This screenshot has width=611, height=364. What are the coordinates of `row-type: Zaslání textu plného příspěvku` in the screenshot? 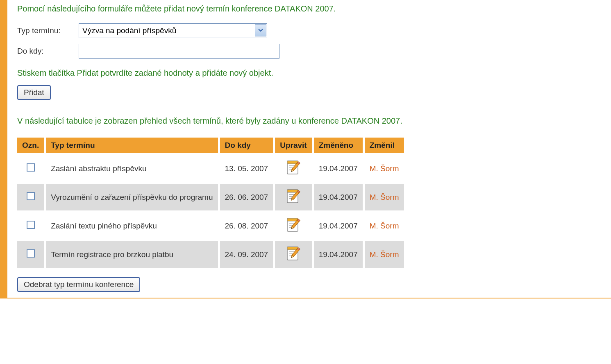 It's located at (132, 226).